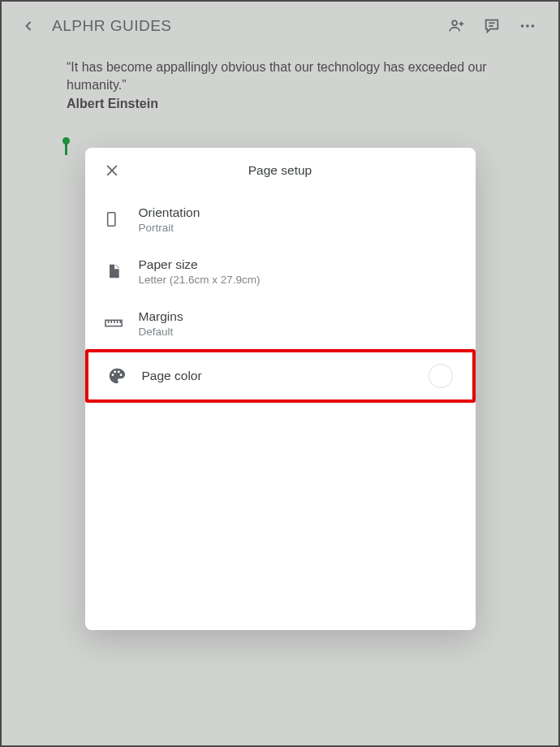  I want to click on close-icon, so click(112, 171).